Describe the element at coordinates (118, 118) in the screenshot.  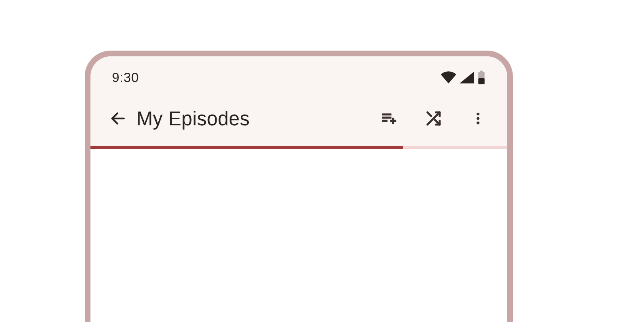
I see `arrow-back-icon` at that location.